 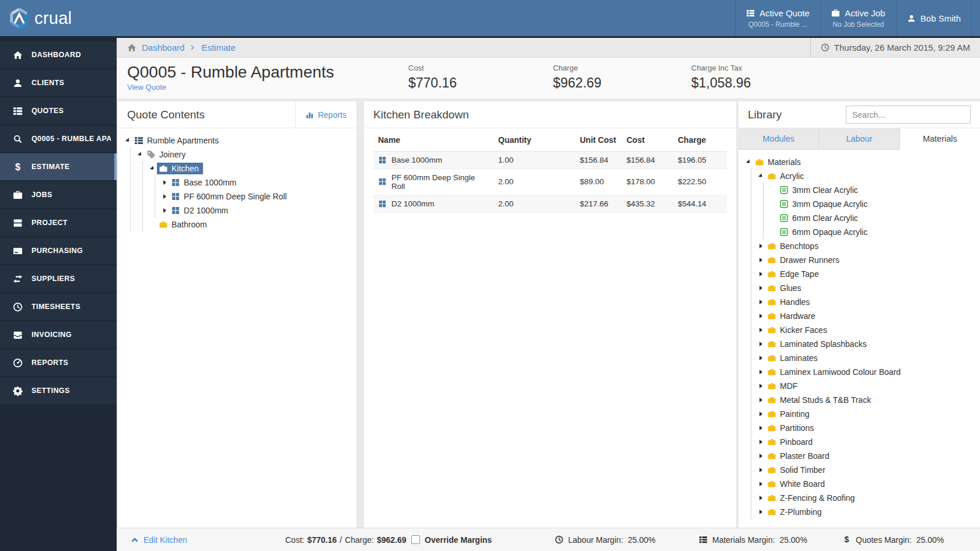 I want to click on sidebar-item-invoicing: INVOICING, so click(x=58, y=335).